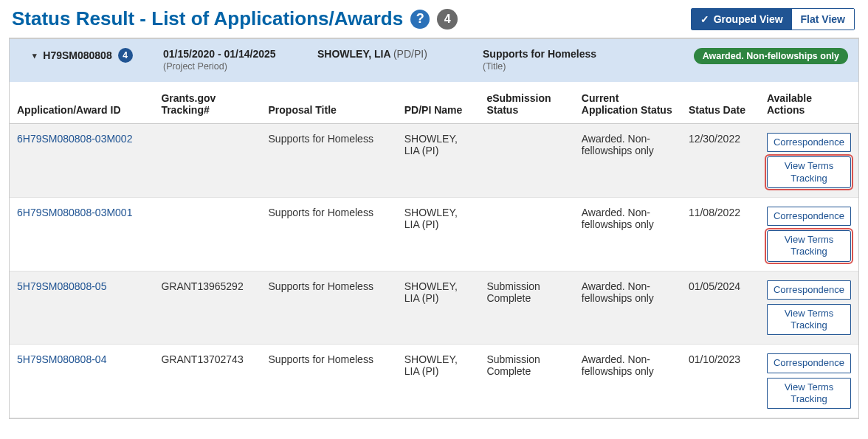 Image resolution: width=868 pixels, height=439 pixels. What do you see at coordinates (233, 19) in the screenshot?
I see `page-title: Status Result - List of Applications/Awa…` at bounding box center [233, 19].